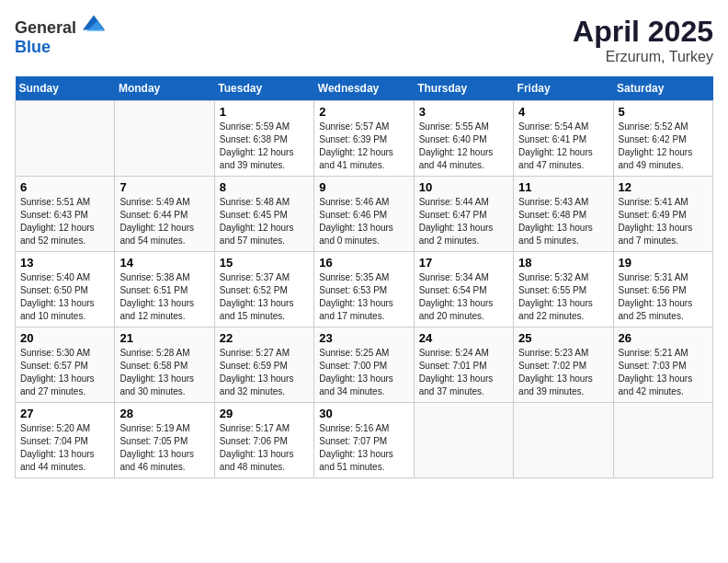  What do you see at coordinates (364, 339) in the screenshot?
I see `day-number: 23` at bounding box center [364, 339].